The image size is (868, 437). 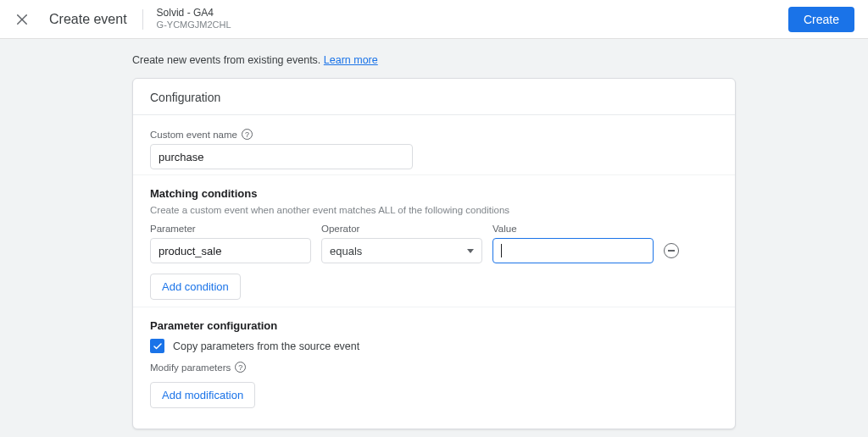 I want to click on matching-conditions-heading: Matching conditions, so click(x=434, y=193).